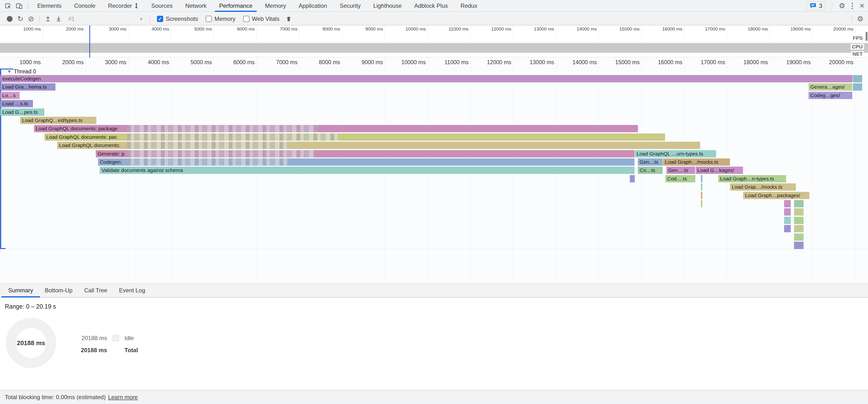 Image resolution: width=868 pixels, height=404 pixels. What do you see at coordinates (867, 36) in the screenshot?
I see `overview-scrollbar-thumb` at bounding box center [867, 36].